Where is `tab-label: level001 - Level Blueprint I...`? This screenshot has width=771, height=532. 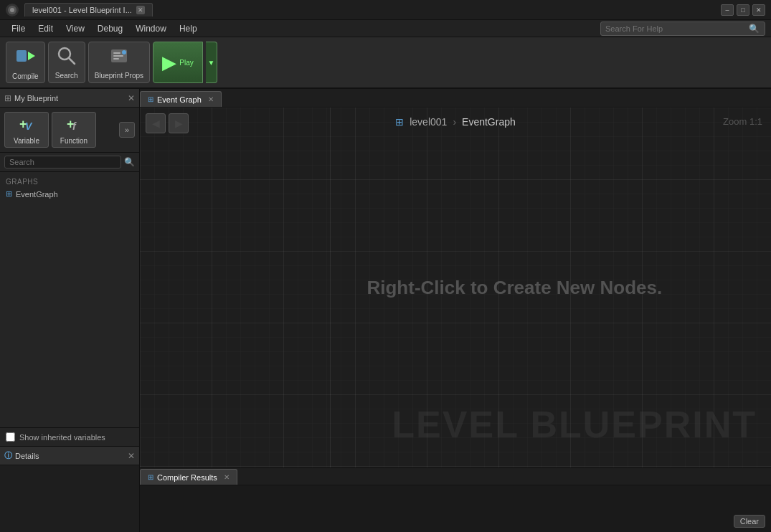
tab-label: level001 - Level Blueprint I... is located at coordinates (82, 10).